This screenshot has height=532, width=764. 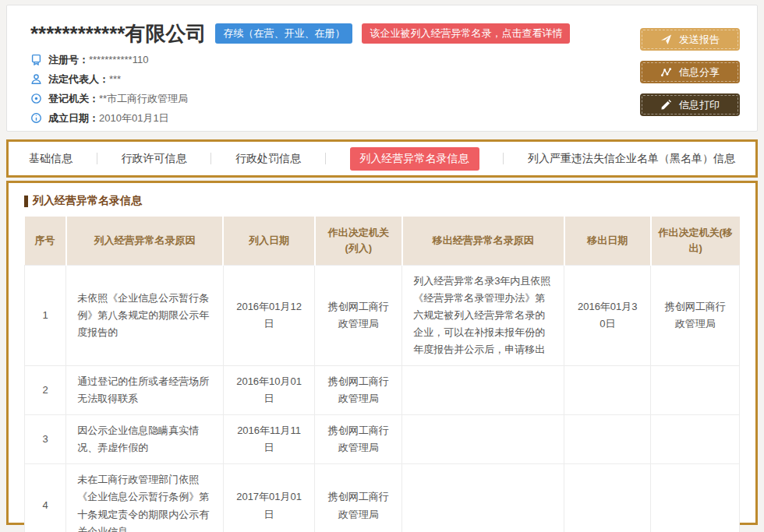 What do you see at coordinates (154, 159) in the screenshot?
I see `tab-admin-license: 行政许可信息` at bounding box center [154, 159].